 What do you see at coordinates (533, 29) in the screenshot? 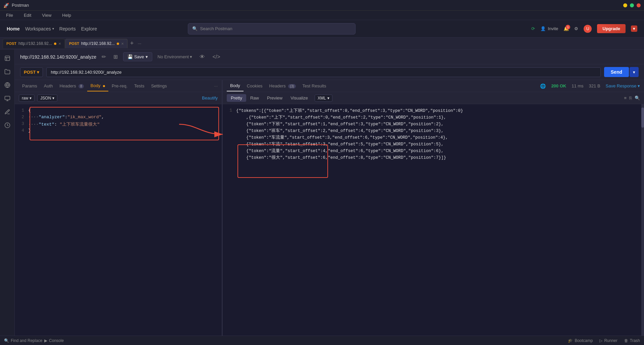
I see `sync-button: ⟳` at bounding box center [533, 29].